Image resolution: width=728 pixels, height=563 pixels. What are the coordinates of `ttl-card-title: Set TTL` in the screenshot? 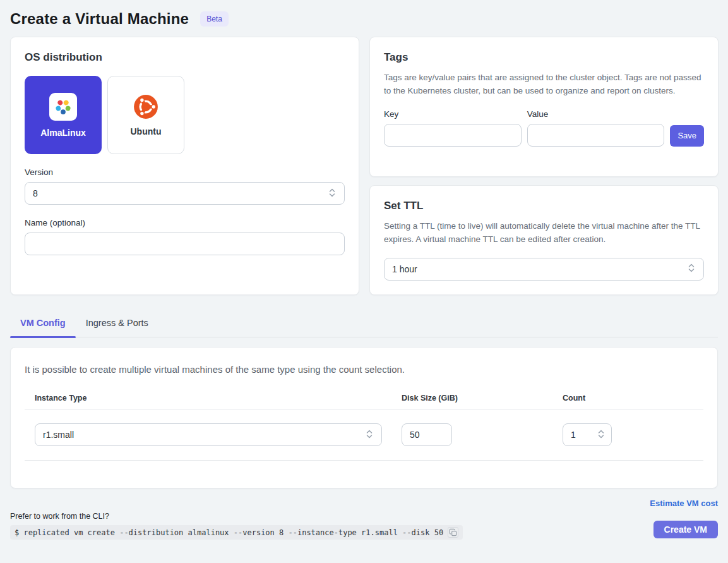 It's located at (544, 206).